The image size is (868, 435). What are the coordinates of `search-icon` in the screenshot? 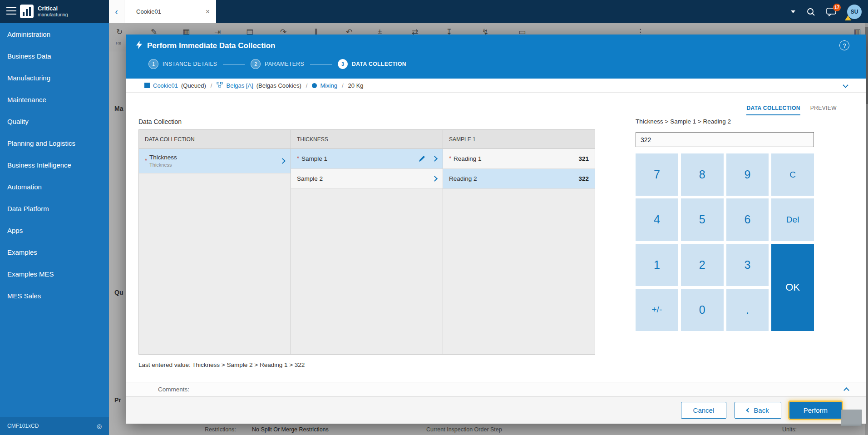 It's located at (811, 12).